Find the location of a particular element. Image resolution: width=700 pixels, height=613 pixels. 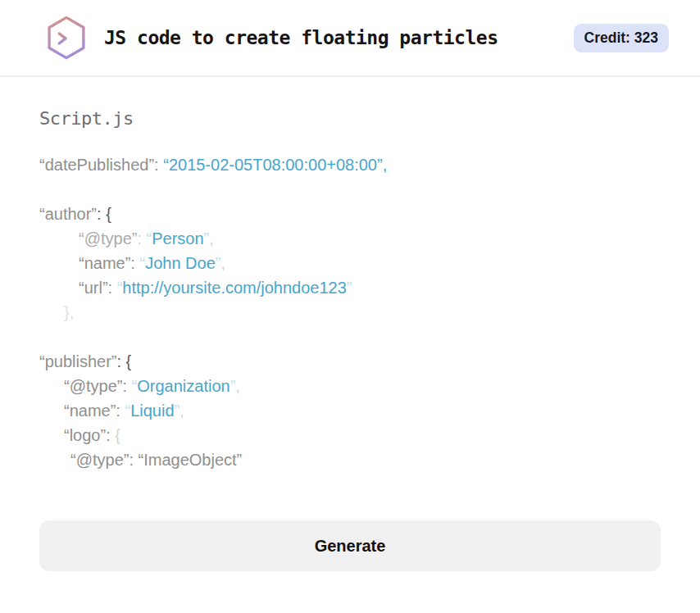

code-line: “name”: “John Doe”, is located at coordinates (350, 263).